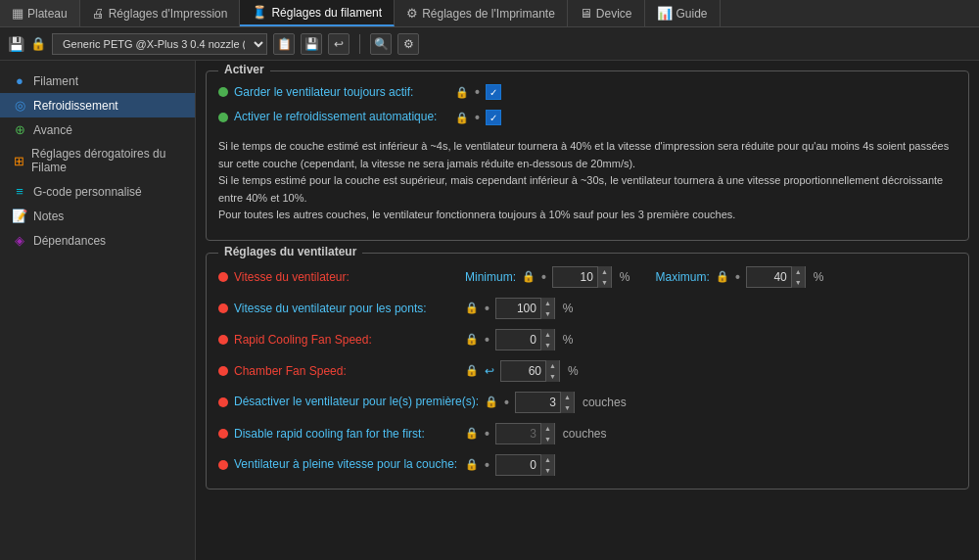 The width and height of the screenshot is (979, 560). Describe the element at coordinates (381, 44) in the screenshot. I see `search-btn: 🔍` at that location.